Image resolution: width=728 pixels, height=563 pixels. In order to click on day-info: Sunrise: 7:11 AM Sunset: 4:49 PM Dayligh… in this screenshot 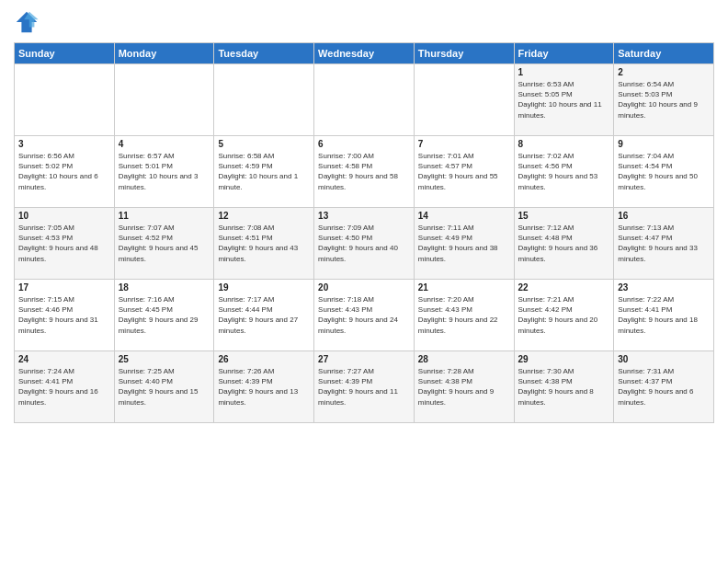, I will do `click(464, 243)`.